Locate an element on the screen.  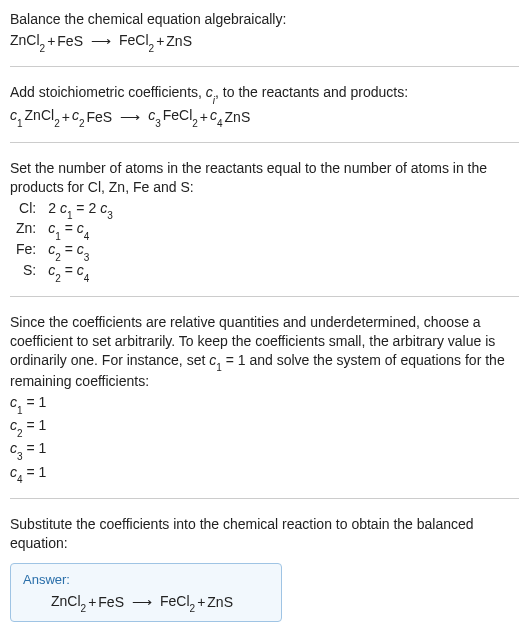
c2: c2 is located at coordinates (78, 116).